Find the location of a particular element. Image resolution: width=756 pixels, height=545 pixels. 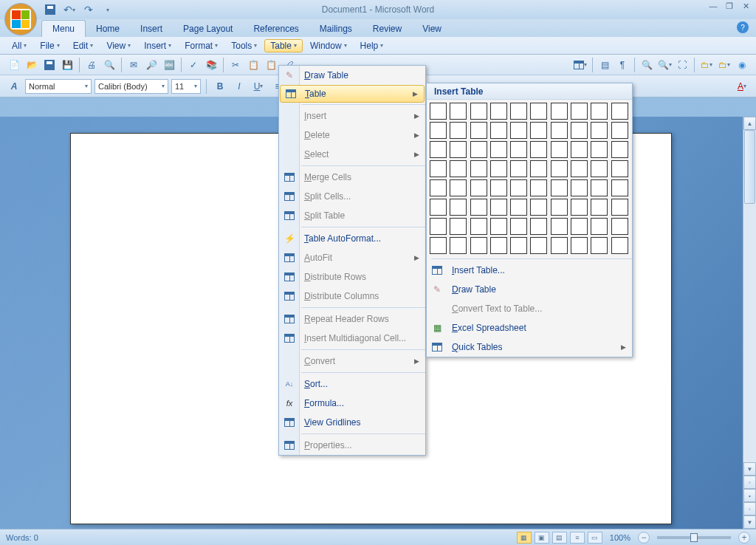

submenu-item-excel-spreadsheet: ▦Excel Spreadsheet is located at coordinates (529, 328).